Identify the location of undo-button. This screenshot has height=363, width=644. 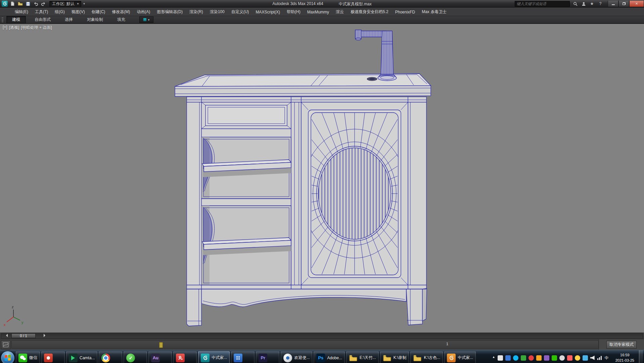
(36, 4).